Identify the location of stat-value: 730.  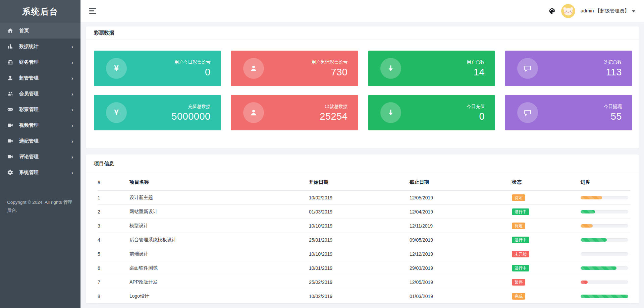
(330, 72).